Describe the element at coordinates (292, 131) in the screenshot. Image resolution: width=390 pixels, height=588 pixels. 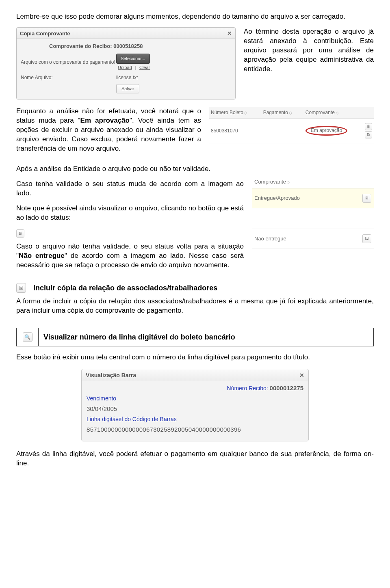
I see `table-row: 8500381070 Em aprovação 🗑 🗎` at that location.